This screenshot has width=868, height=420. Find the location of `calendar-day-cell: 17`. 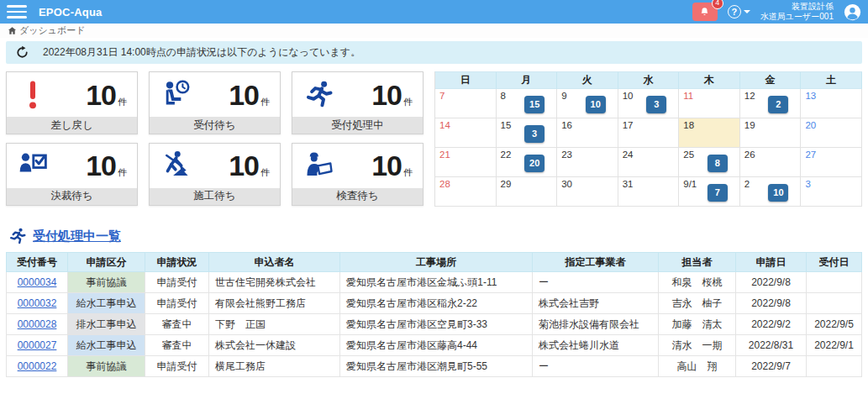

calendar-day-cell: 17 is located at coordinates (649, 133).